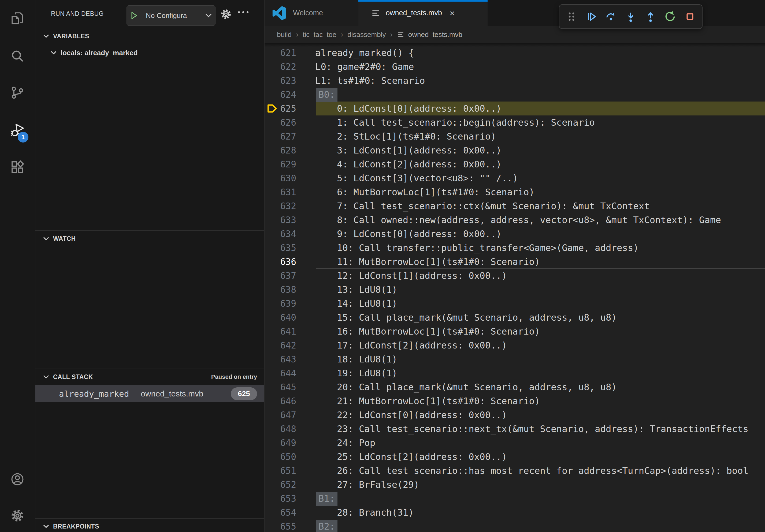 Image resolution: width=765 pixels, height=532 pixels. I want to click on code-line-633: 6338: Call owned::new(address, address, …, so click(515, 220).